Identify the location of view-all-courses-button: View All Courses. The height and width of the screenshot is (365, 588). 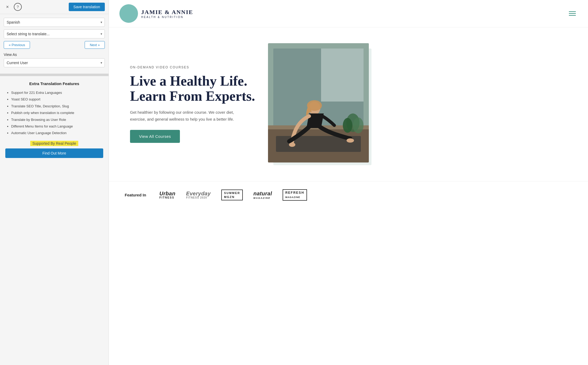
(155, 136).